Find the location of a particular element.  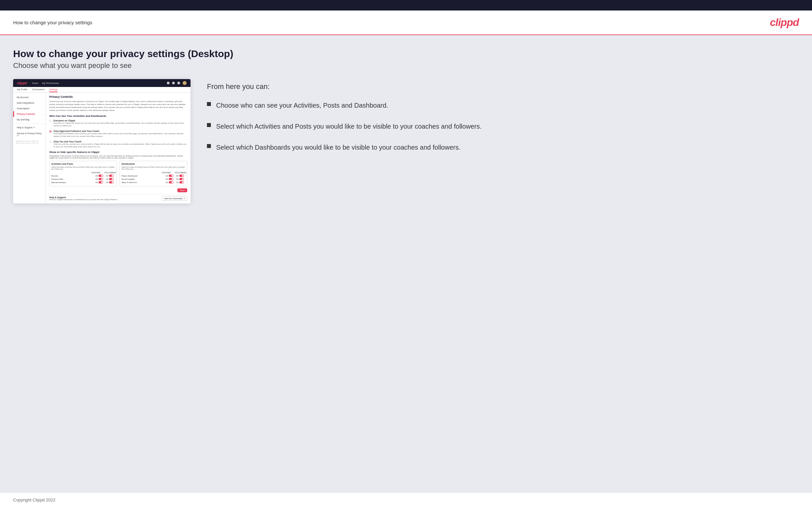

player-coaches-toggle is located at coordinates (171, 176).